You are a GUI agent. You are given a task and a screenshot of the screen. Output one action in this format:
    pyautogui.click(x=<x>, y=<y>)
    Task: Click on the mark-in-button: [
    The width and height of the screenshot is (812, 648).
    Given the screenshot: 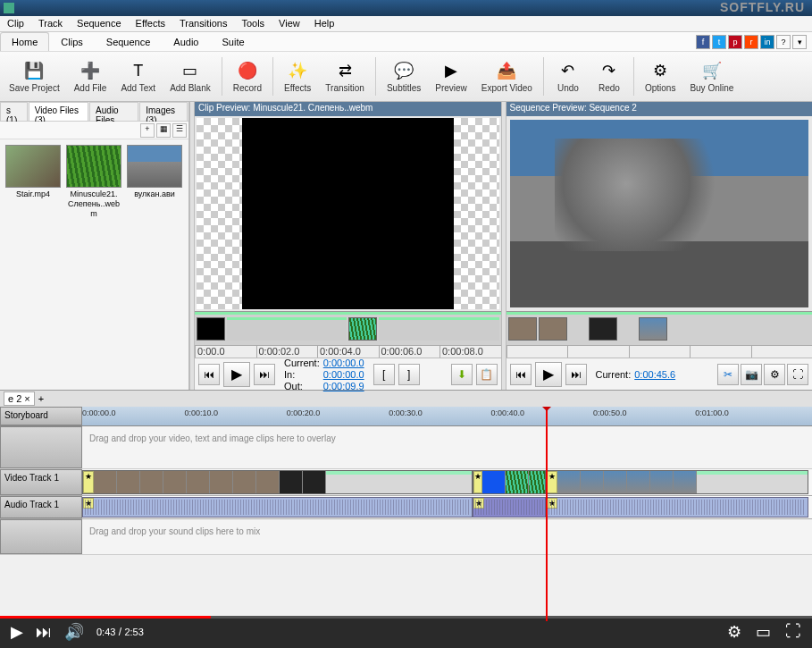 What is the action you would take?
    pyautogui.click(x=384, y=374)
    